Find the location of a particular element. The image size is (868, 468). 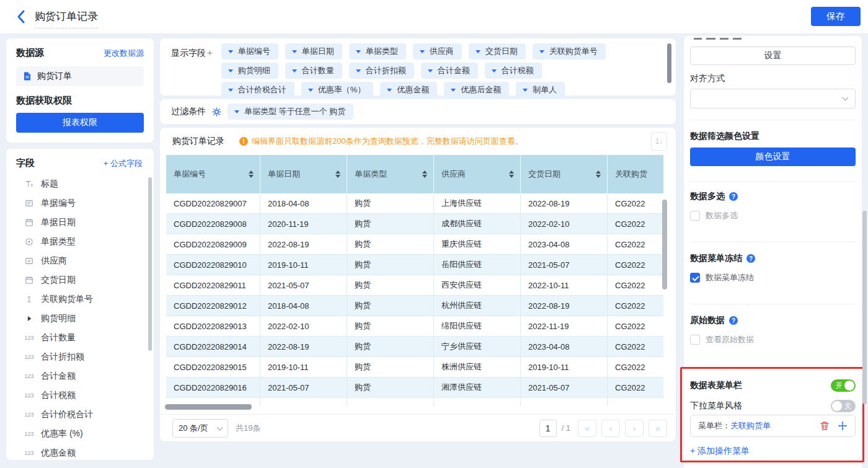

display-field-chip: 制单人 is located at coordinates (541, 90).